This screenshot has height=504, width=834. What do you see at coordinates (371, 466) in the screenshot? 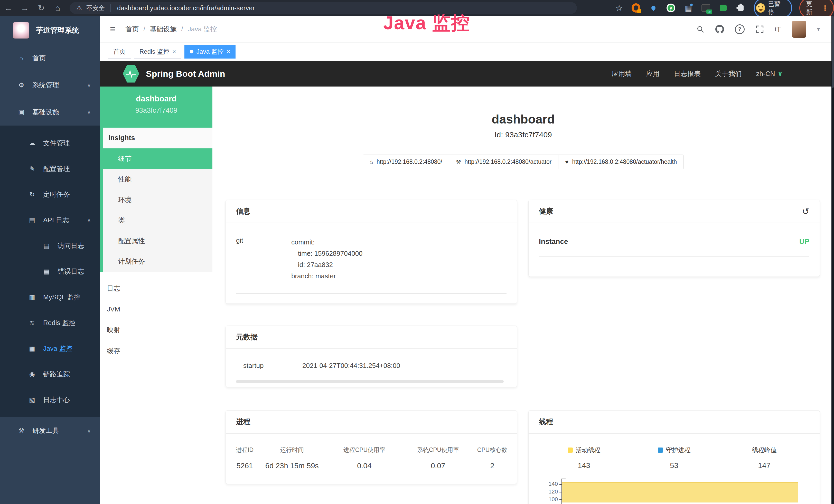
I see `process-table-values: 5261 6d 23h 15m 59s 0.04 0.07 2` at bounding box center [371, 466].